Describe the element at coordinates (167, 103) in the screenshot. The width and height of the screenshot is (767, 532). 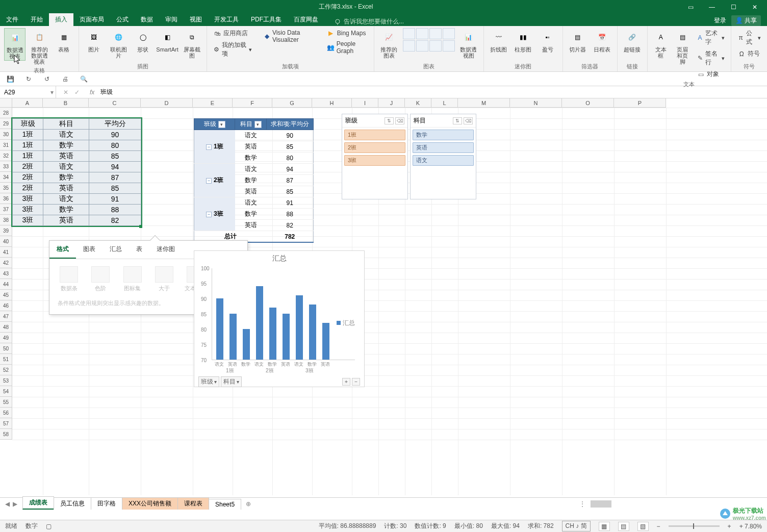
I see `col-head-D: D` at that location.